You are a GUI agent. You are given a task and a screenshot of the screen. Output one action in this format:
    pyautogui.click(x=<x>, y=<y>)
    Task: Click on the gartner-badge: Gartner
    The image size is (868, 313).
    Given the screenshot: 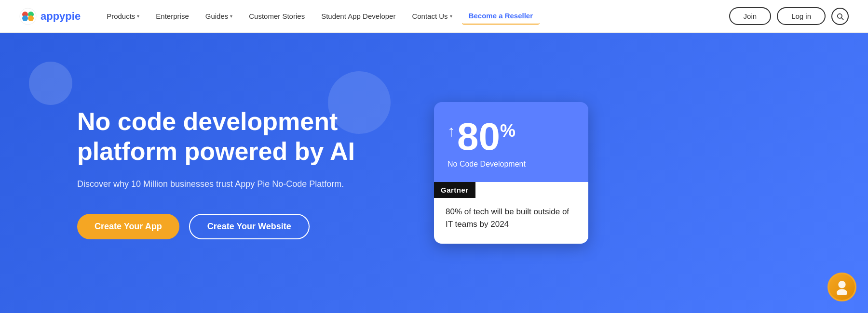 What is the action you would take?
    pyautogui.click(x=455, y=190)
    